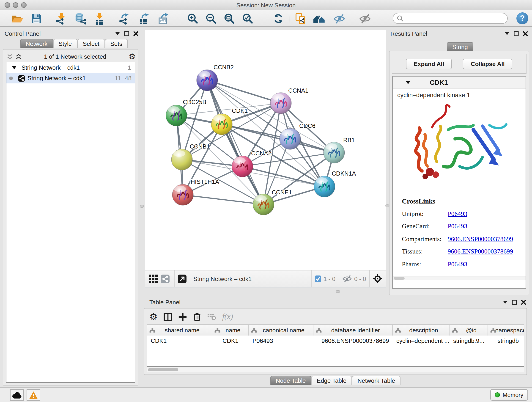 The width and height of the screenshot is (532, 402). Describe the element at coordinates (336, 345) in the screenshot. I see `node-table: shared namenamecanonical namedatabase id…` at that location.